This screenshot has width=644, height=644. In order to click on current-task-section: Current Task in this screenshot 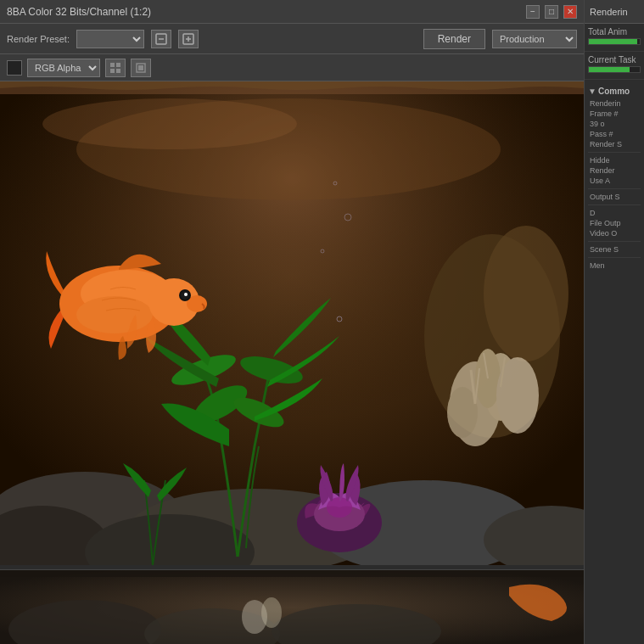, I will do `click(614, 66)`.